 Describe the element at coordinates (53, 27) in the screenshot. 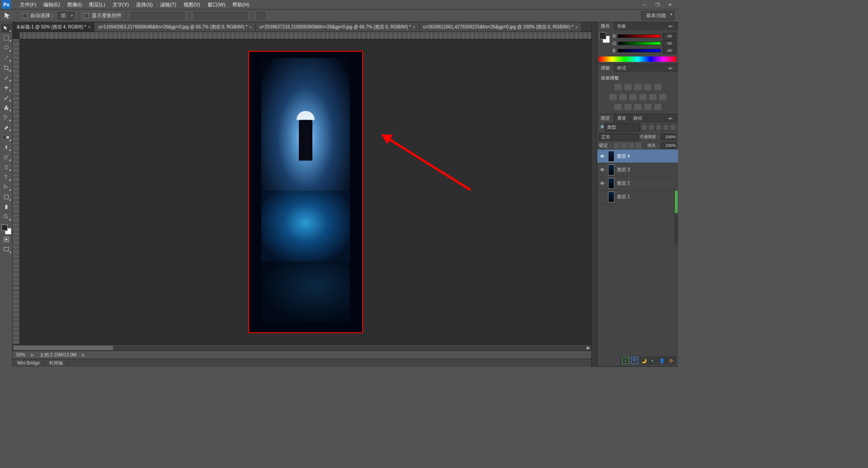

I see `document-tab: 未标题-1 @ 50% (图层 4, RGB/8) *×` at that location.